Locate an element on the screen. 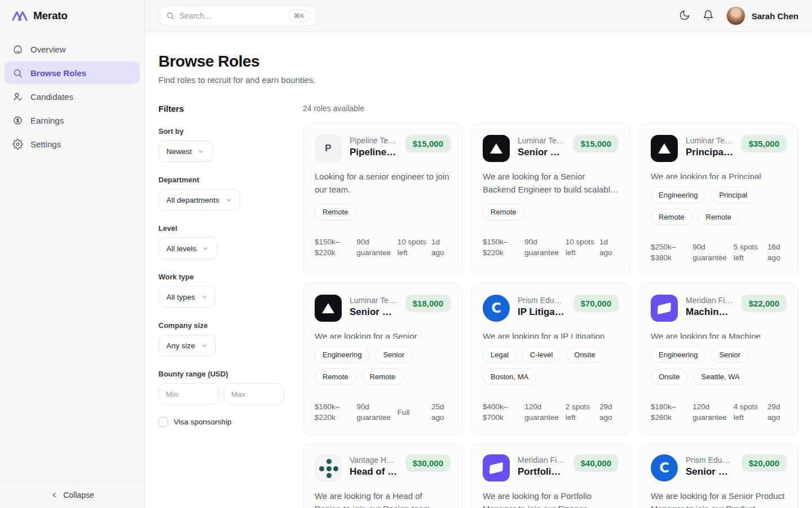  role-description: Looking for a senior engineer to join ou… is located at coordinates (382, 183).